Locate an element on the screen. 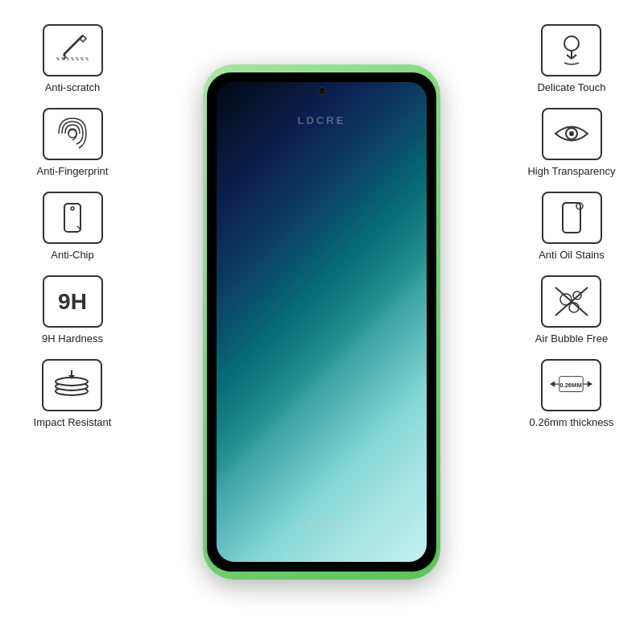 This screenshot has height=644, width=644. anti-chip-icon-box is located at coordinates (72, 217).